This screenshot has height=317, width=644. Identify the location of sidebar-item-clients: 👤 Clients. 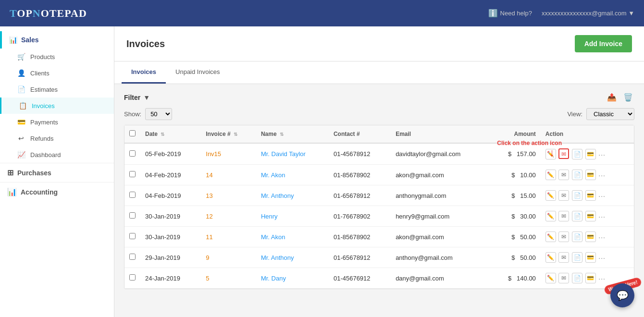
(57, 73).